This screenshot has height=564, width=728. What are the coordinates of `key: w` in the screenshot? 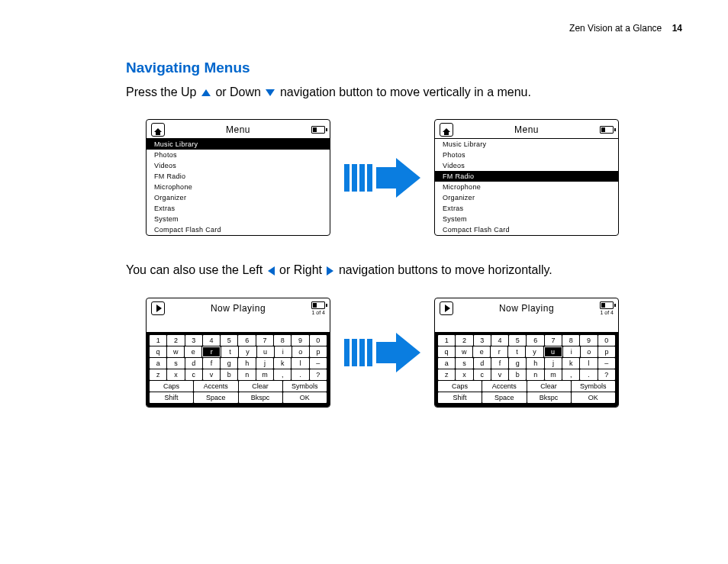 It's located at (464, 352).